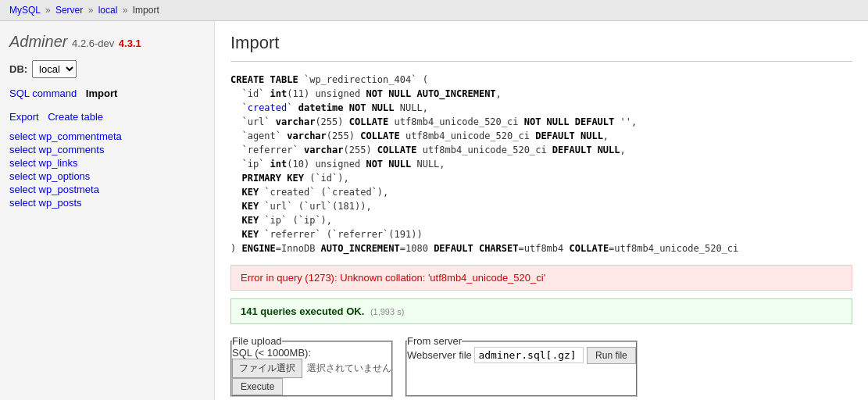  I want to click on from-server-input, so click(529, 355).